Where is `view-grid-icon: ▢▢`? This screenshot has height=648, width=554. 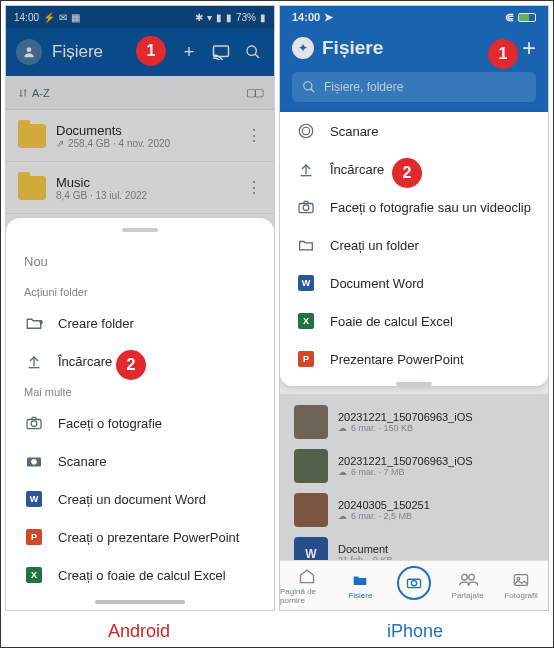
view-grid-icon: ▢▢ is located at coordinates (254, 92).